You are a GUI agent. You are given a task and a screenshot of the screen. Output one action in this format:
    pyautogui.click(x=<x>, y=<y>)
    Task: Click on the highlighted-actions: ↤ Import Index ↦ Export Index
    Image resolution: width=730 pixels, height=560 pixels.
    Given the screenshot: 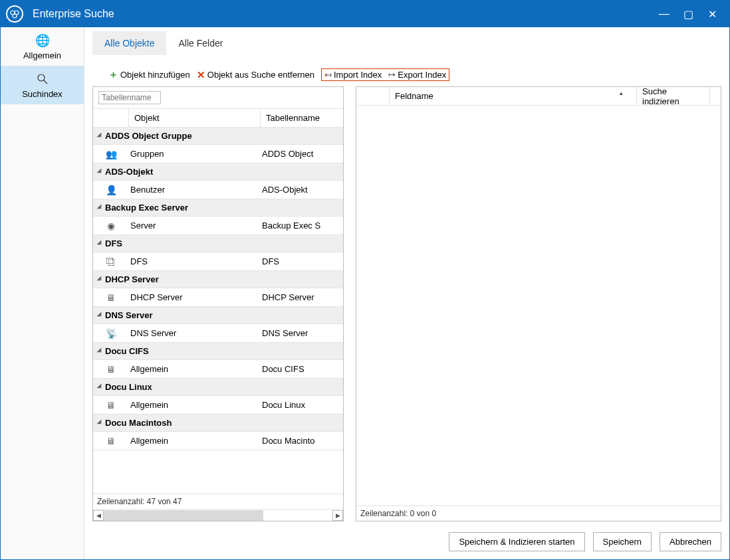 What is the action you would take?
    pyautogui.click(x=386, y=74)
    